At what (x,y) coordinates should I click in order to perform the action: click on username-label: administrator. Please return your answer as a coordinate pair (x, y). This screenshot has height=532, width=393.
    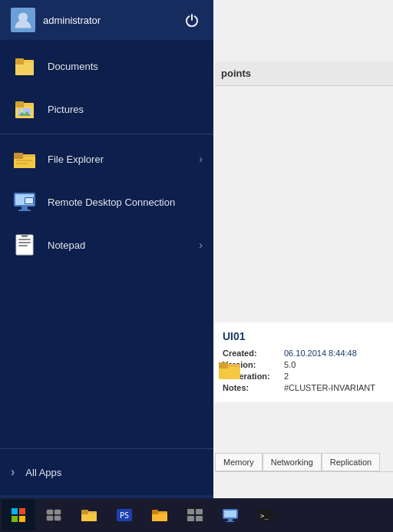
    Looking at the image, I should click on (72, 20).